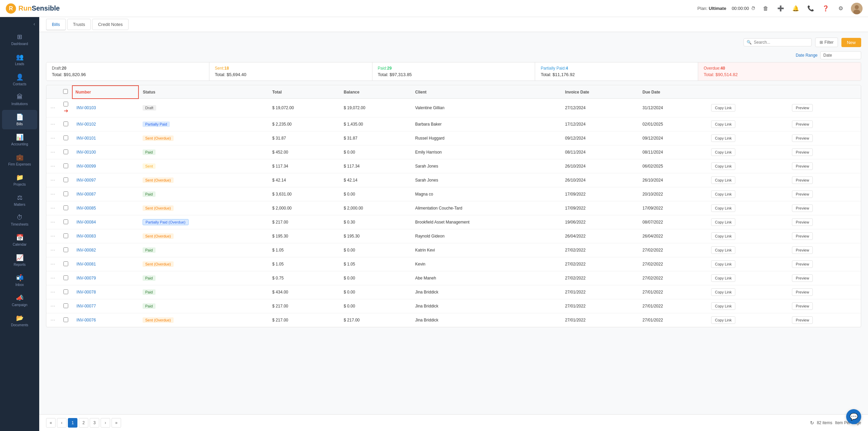 The width and height of the screenshot is (868, 431). Describe the element at coordinates (20, 260) in the screenshot. I see `sidebar-item-reports: 📈 Reports` at that location.